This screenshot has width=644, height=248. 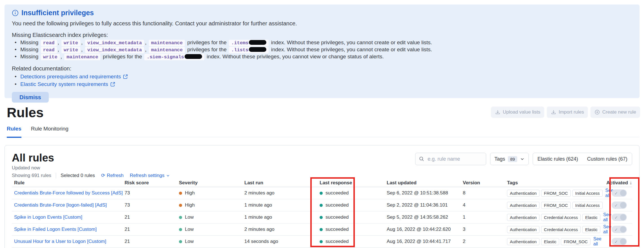 What do you see at coordinates (558, 159) in the screenshot?
I see `elastic-rules-filter: Elastic rules (624)` at bounding box center [558, 159].